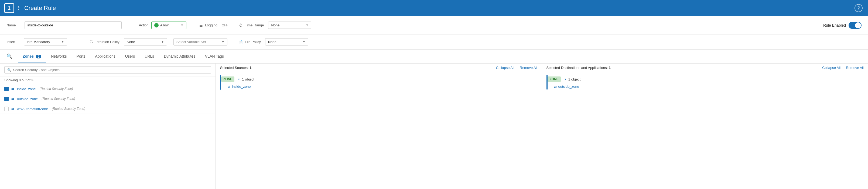  I want to click on logging-group: ☰ Logging OFF, so click(214, 26).